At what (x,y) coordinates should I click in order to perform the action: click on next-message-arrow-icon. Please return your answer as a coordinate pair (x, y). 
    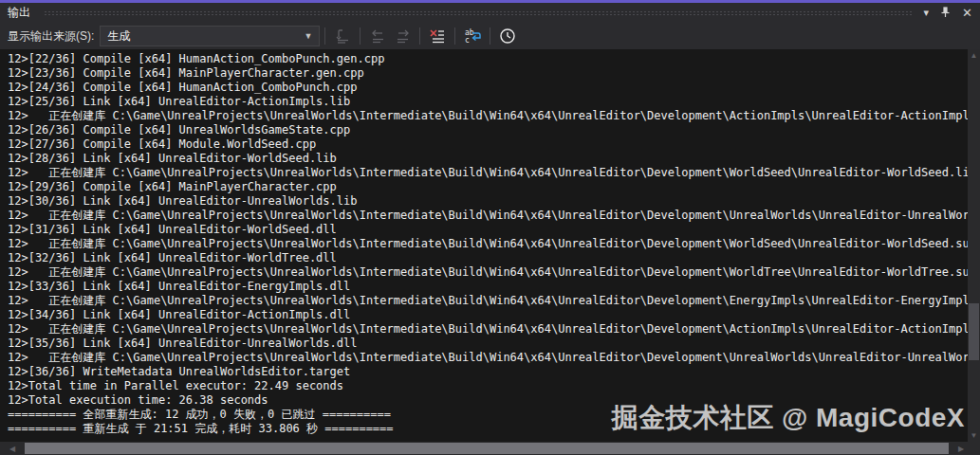
    Looking at the image, I should click on (402, 36).